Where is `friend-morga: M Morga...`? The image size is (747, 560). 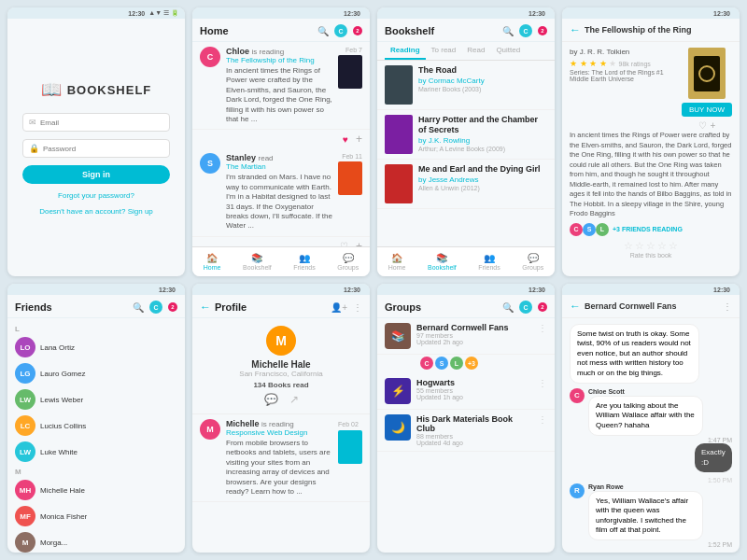
friend-morga: M Morga... is located at coordinates (96, 541).